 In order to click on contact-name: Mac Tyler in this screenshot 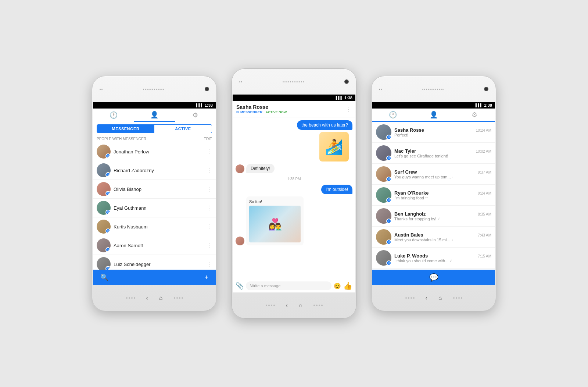, I will do `click(405, 151)`.